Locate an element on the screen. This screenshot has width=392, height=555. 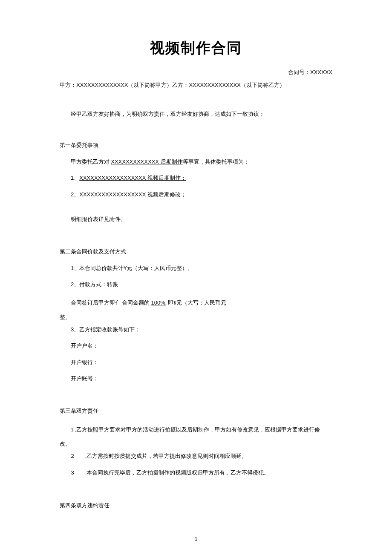
contract-number: 合同号：XXXXXX is located at coordinates (196, 72).